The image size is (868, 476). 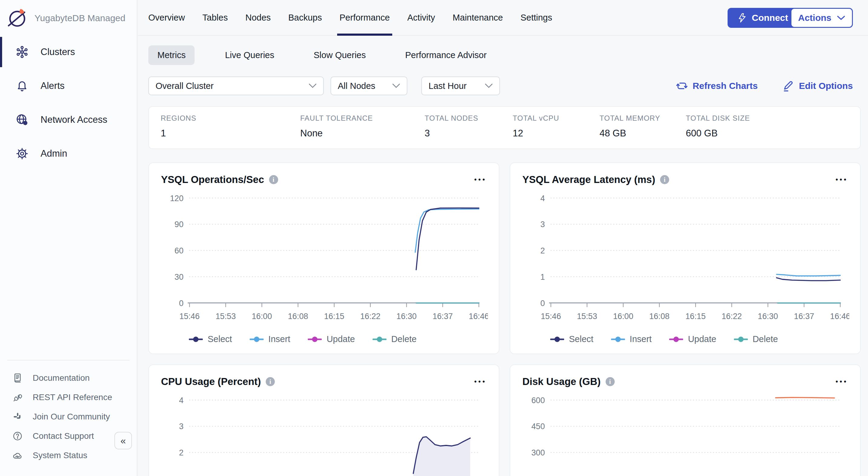 I want to click on nodes-select: All Nodes, so click(x=369, y=86).